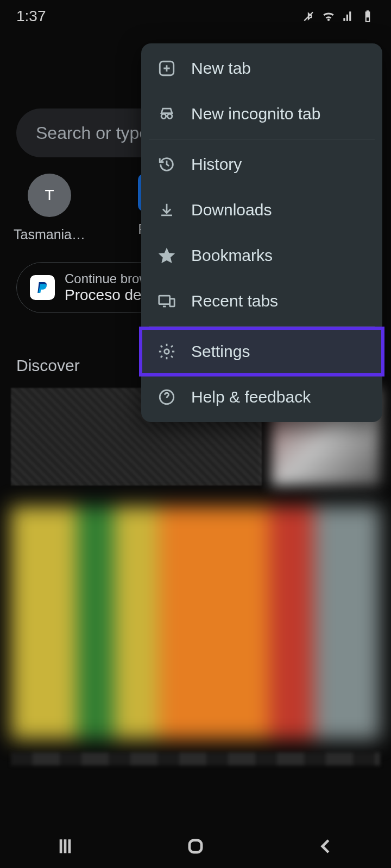 The image size is (391, 868). Describe the element at coordinates (262, 397) in the screenshot. I see `menu-help: Help & feedback` at that location.